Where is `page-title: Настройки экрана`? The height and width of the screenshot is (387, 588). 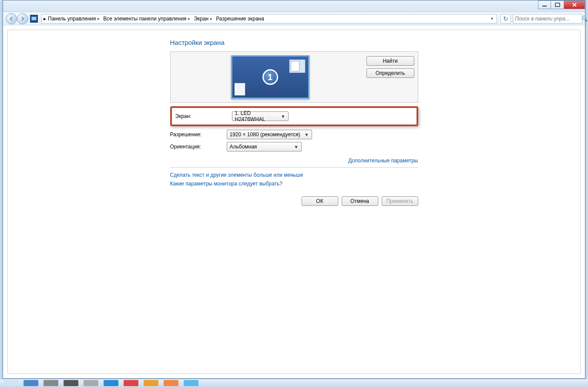 page-title: Настройки экрана is located at coordinates (294, 43).